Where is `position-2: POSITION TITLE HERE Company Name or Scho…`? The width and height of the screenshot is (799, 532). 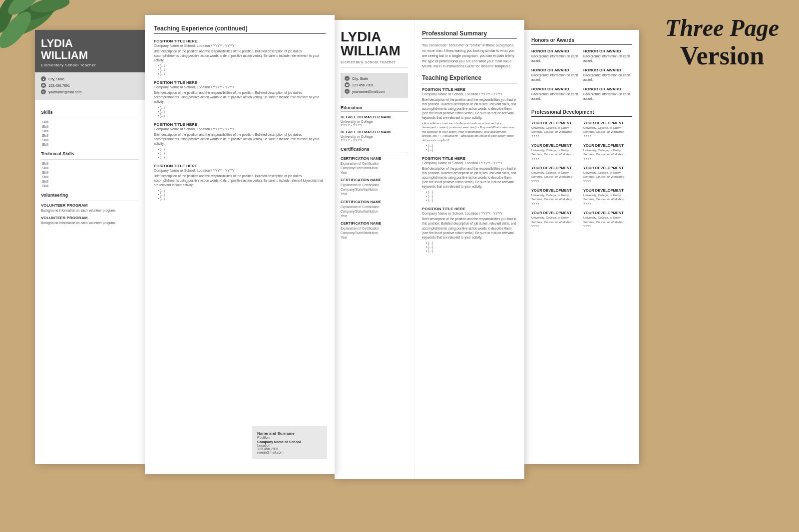
position-2: POSITION TITLE HERE Company Name or Scho… is located at coordinates (240, 99).